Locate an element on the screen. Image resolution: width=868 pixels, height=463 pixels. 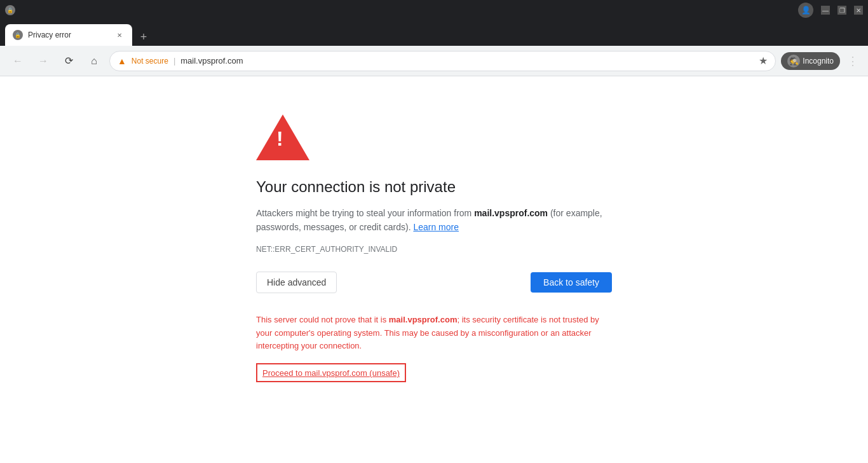
profile-icon: 👤 is located at coordinates (806, 10).